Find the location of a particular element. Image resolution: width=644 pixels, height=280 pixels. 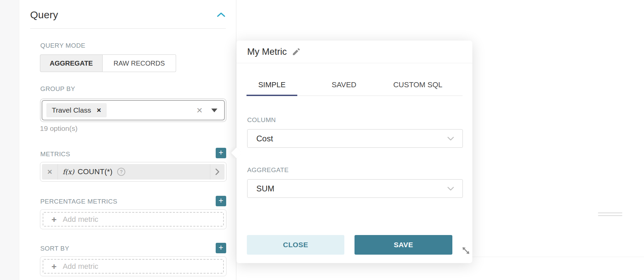

select-clear-icon: × is located at coordinates (199, 110).